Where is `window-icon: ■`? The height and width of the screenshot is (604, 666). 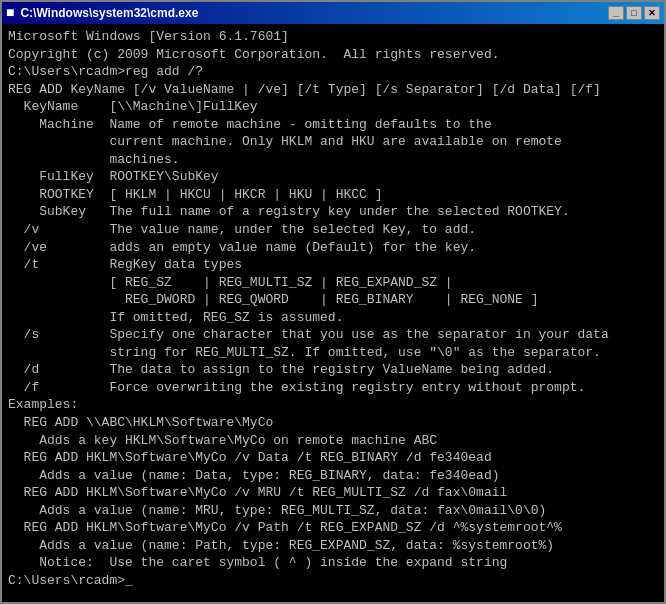 window-icon: ■ is located at coordinates (10, 13).